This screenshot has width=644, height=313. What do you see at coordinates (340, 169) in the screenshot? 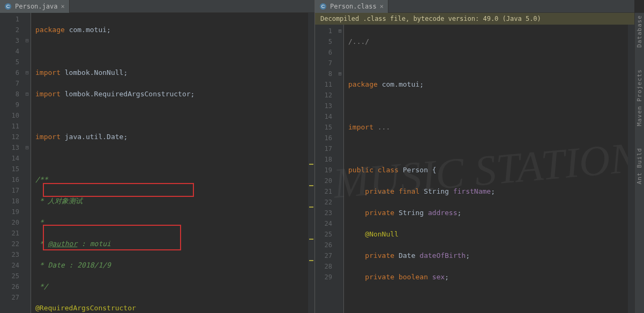
I see `right-fold-column: ⊞ ⊞` at bounding box center [340, 169].